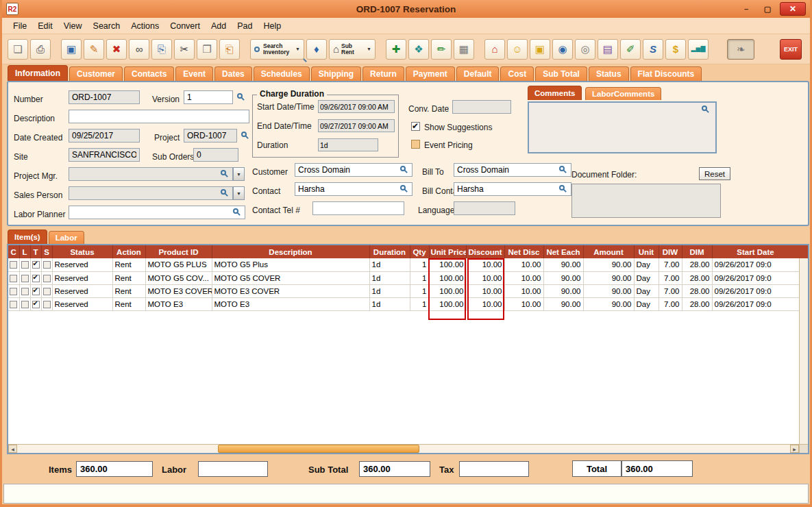  Describe the element at coordinates (517, 74) in the screenshot. I see `tab-cost: Cost` at that location.